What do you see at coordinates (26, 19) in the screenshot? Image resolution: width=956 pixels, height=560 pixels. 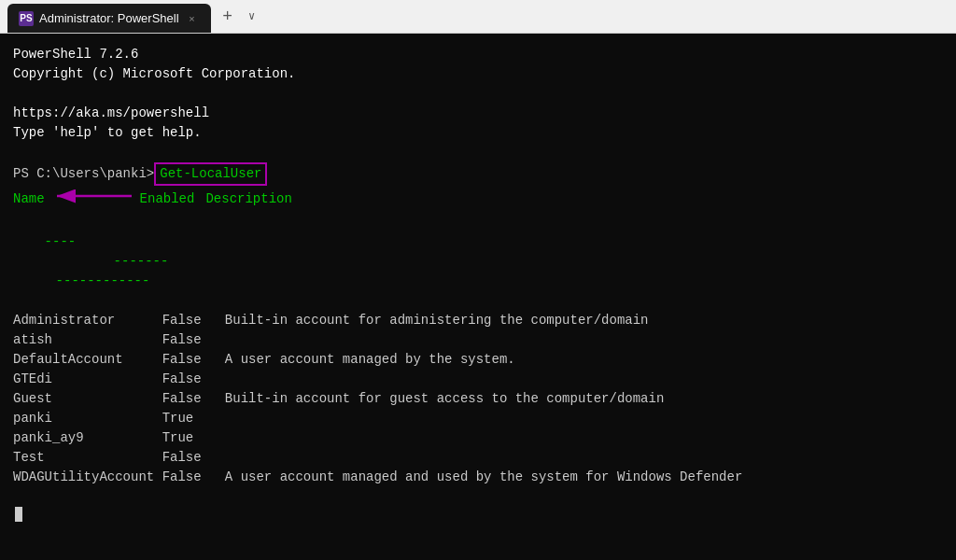 I see `powershell-icon: PS` at bounding box center [26, 19].